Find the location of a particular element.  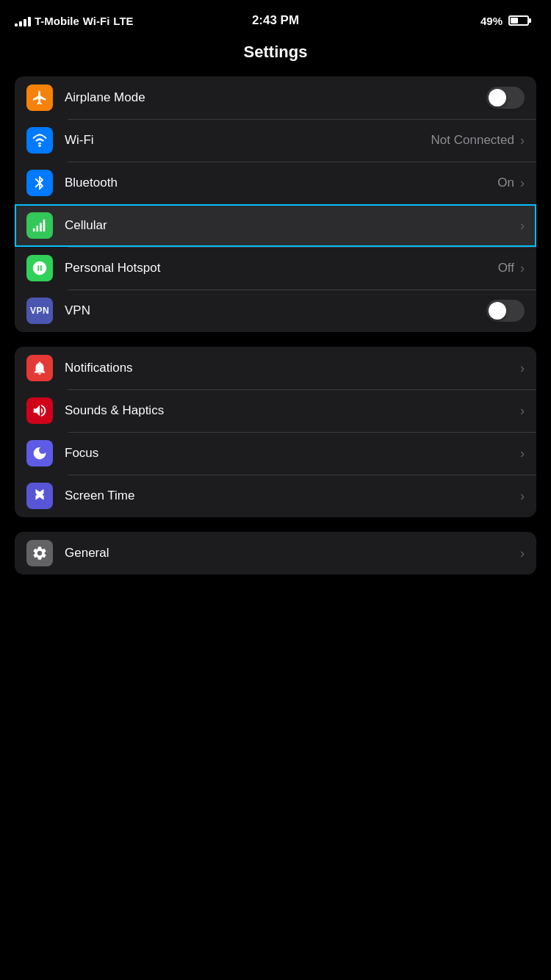

hotspot-row: Personal Hotspot Off › is located at coordinates (276, 268).